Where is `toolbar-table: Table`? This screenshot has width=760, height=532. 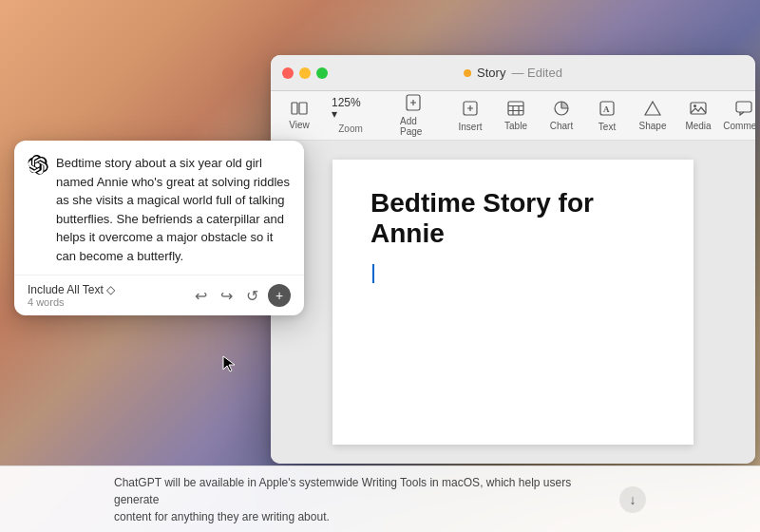 toolbar-table: Table is located at coordinates (516, 116).